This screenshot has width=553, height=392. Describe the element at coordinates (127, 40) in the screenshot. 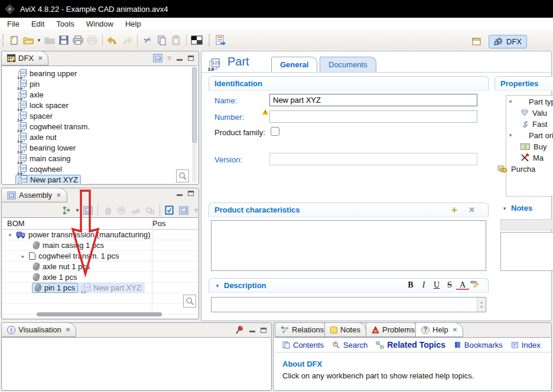

I see `redo-button` at that location.